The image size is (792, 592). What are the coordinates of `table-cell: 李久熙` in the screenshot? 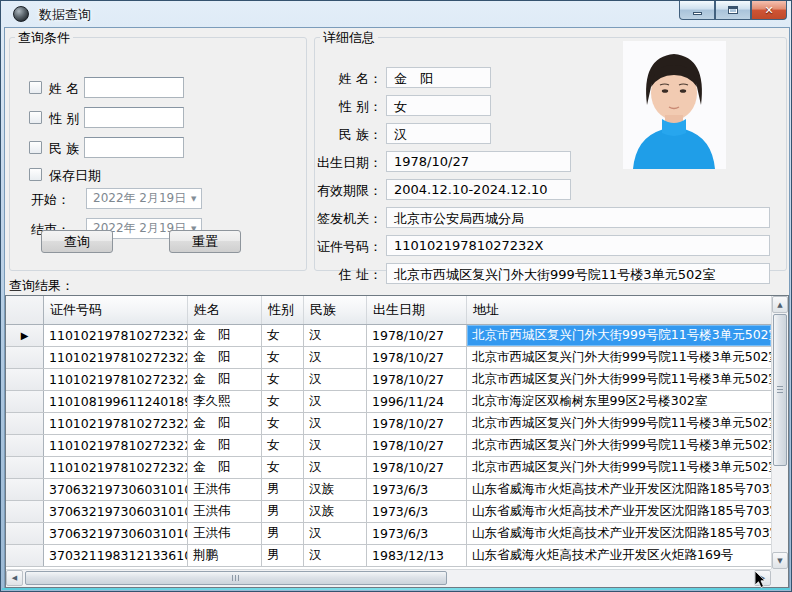 It's located at (225, 402).